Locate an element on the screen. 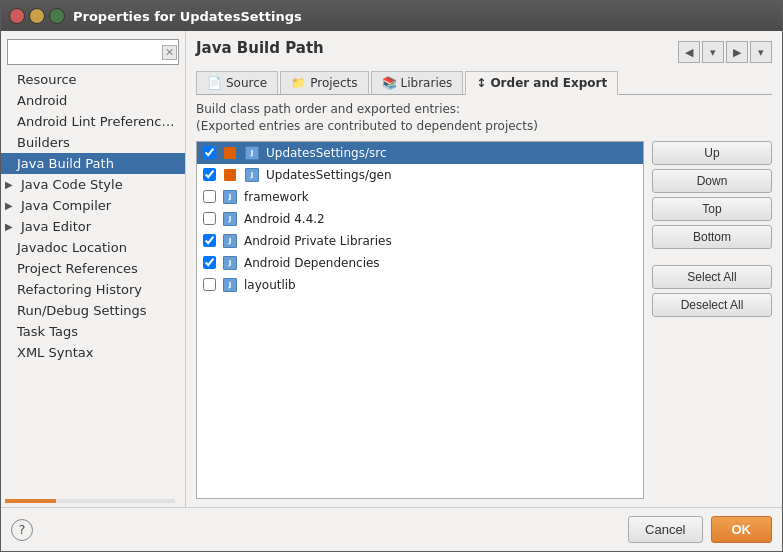 The height and width of the screenshot is (552, 783). maximize-button is located at coordinates (57, 16).